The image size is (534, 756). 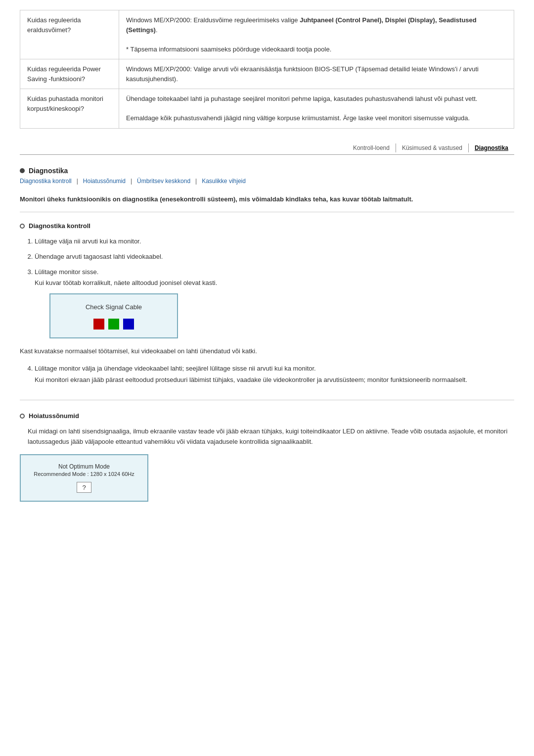 What do you see at coordinates (129, 324) in the screenshot?
I see `blue-square` at bounding box center [129, 324].